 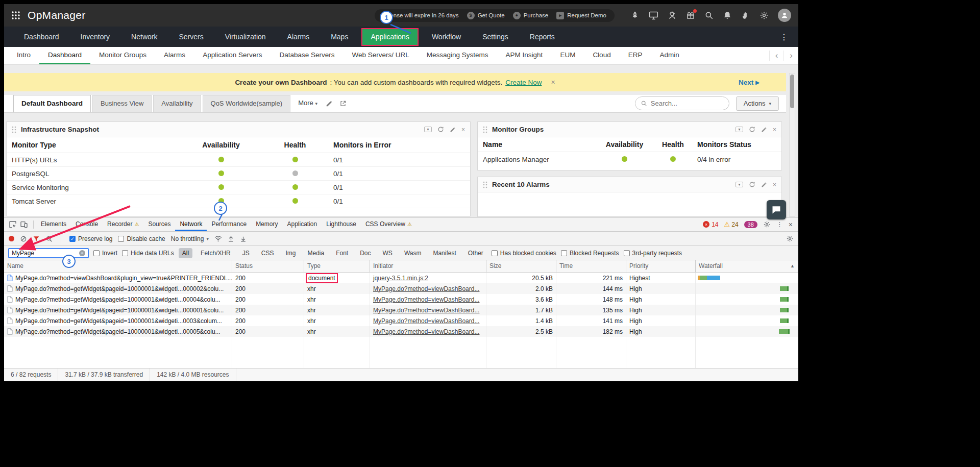 What do you see at coordinates (105, 253) in the screenshot?
I see `invert-checkbox: Invert` at bounding box center [105, 253].